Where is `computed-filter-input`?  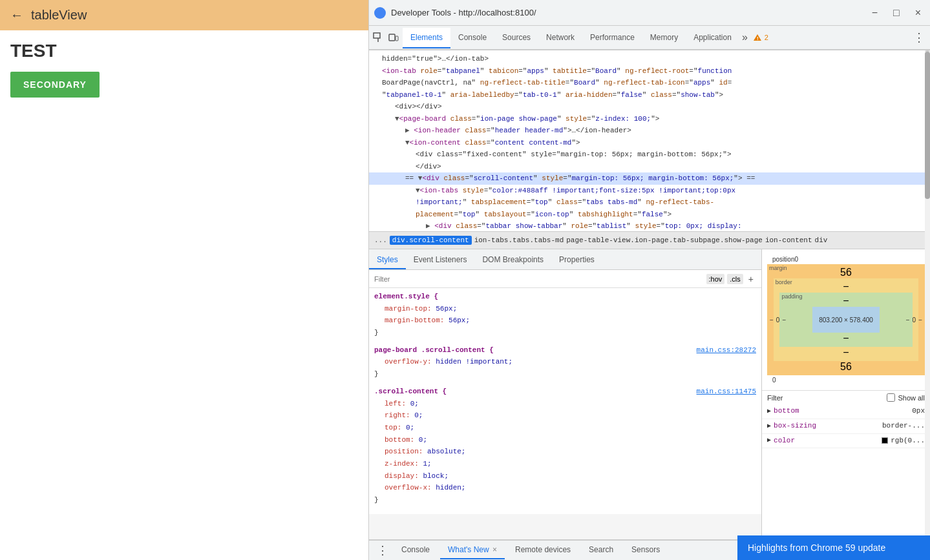 computed-filter-input is located at coordinates (835, 398).